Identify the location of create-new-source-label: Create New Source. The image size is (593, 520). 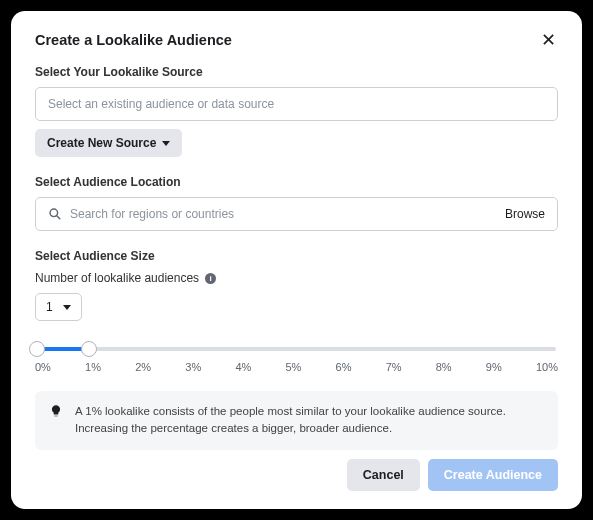
(102, 143).